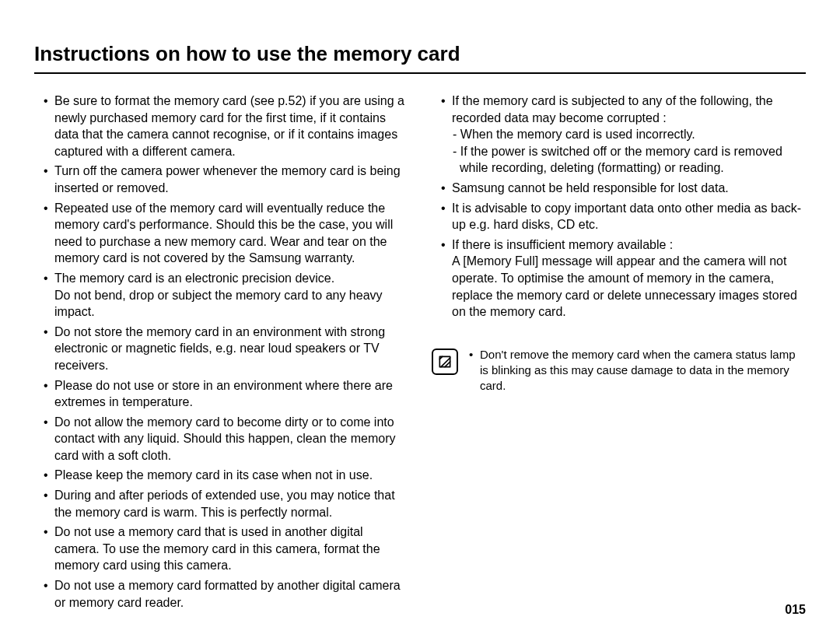 The height and width of the screenshot is (634, 840). What do you see at coordinates (226, 296) in the screenshot?
I see `list-item: The memory card is an electronic precisi…` at bounding box center [226, 296].